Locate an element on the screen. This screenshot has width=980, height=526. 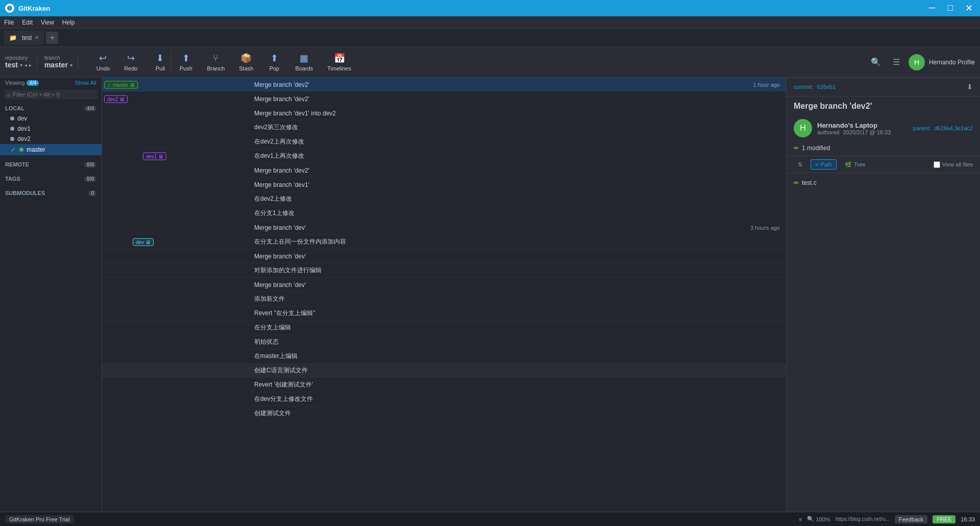
table-row: Merge branch 'dev2' is located at coordinates (444, 171).